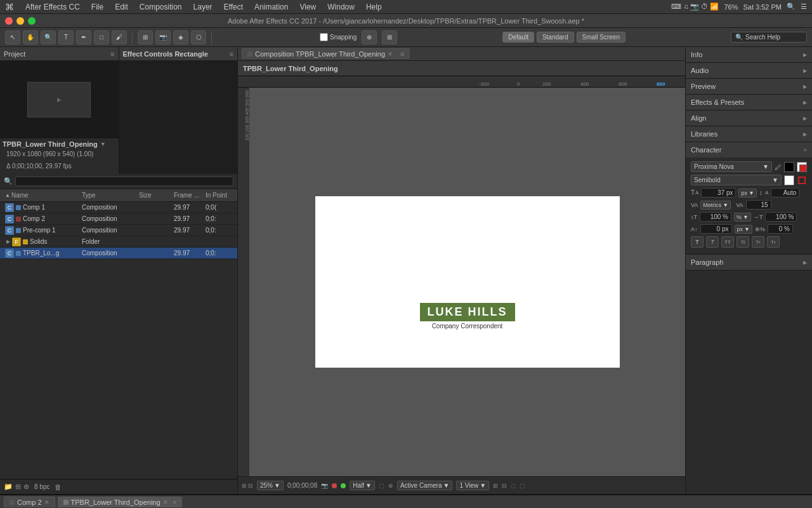  Describe the element at coordinates (120, 502) in the screenshot. I see `timeline-tab-main: TPBR_Lower Third_Opening ✕ ≡` at that location.